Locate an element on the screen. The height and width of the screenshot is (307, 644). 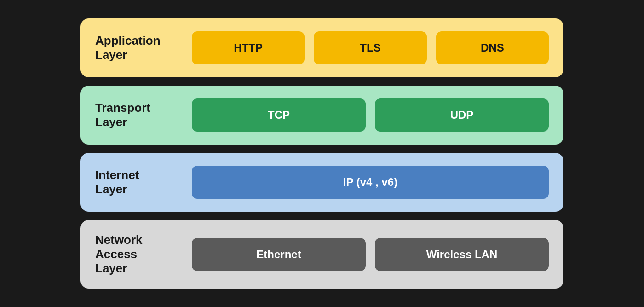
layer-item-udp: UDP is located at coordinates (462, 115).